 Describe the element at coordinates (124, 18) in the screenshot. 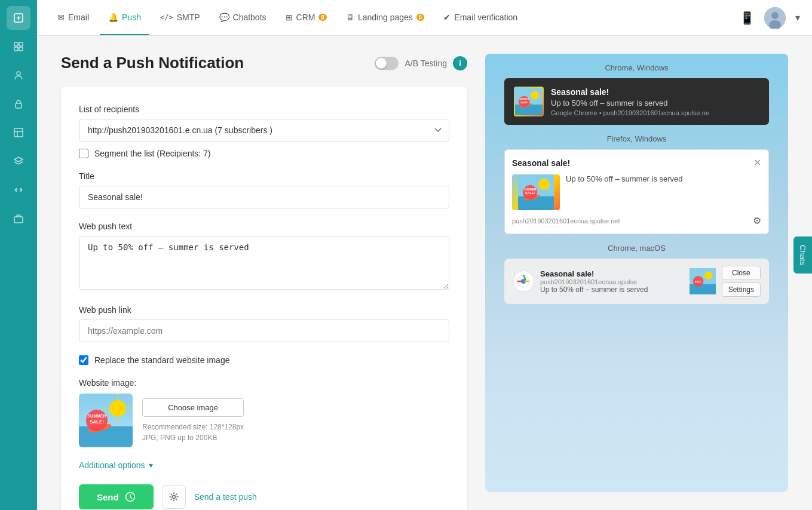

I see `nav-push: 🔔 Push` at that location.